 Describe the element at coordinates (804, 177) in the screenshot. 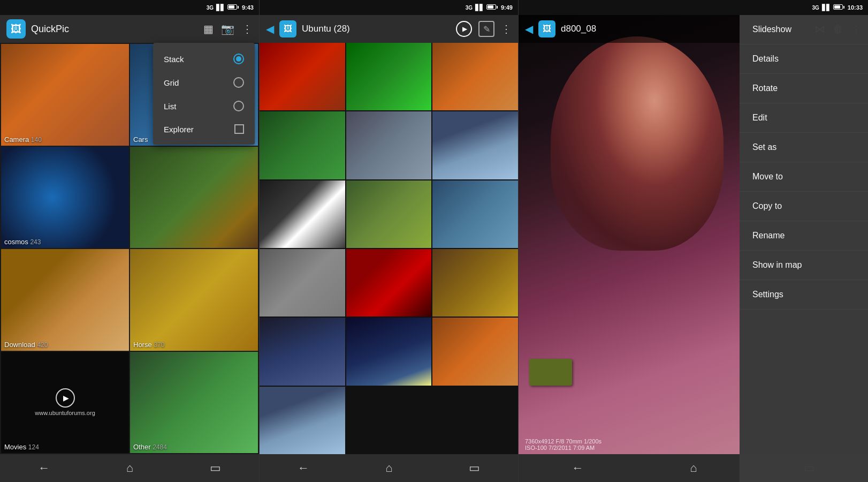

I see `menu-item-move-to: Move to` at that location.